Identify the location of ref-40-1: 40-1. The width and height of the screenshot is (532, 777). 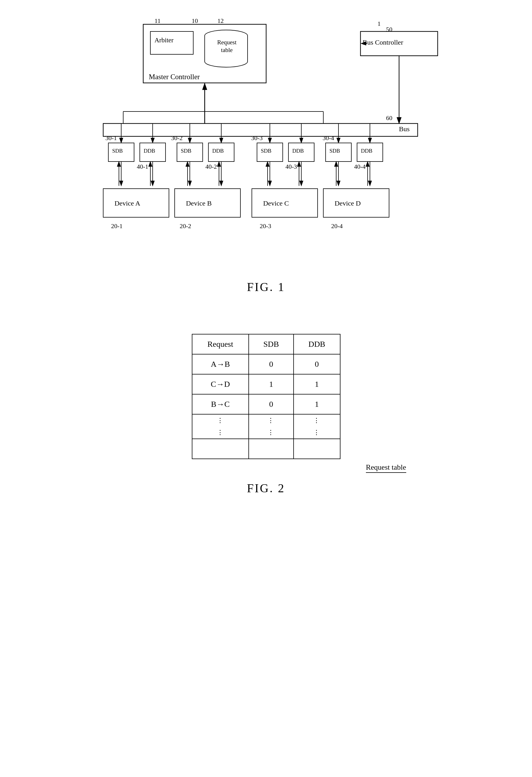
(143, 166).